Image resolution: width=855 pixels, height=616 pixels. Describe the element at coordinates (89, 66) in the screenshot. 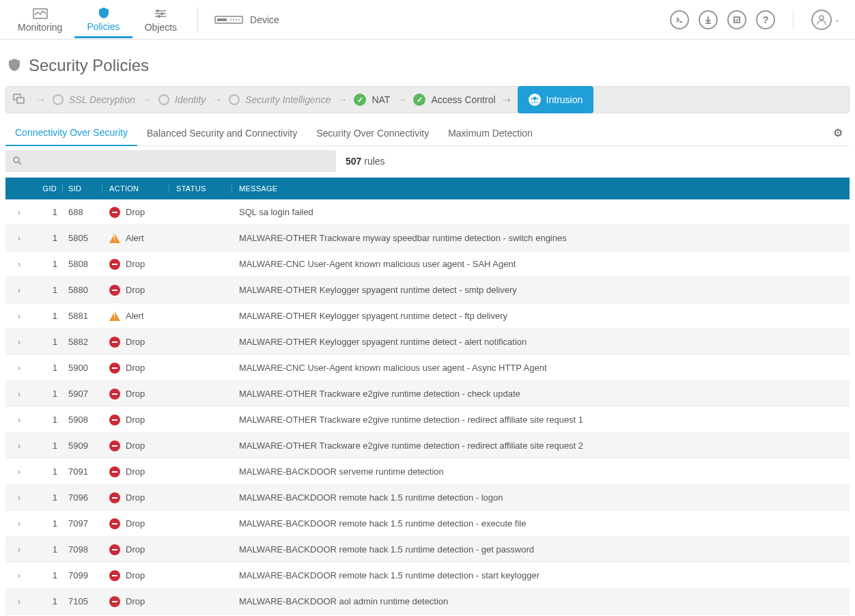

I see `page-title: Security Policies` at that location.